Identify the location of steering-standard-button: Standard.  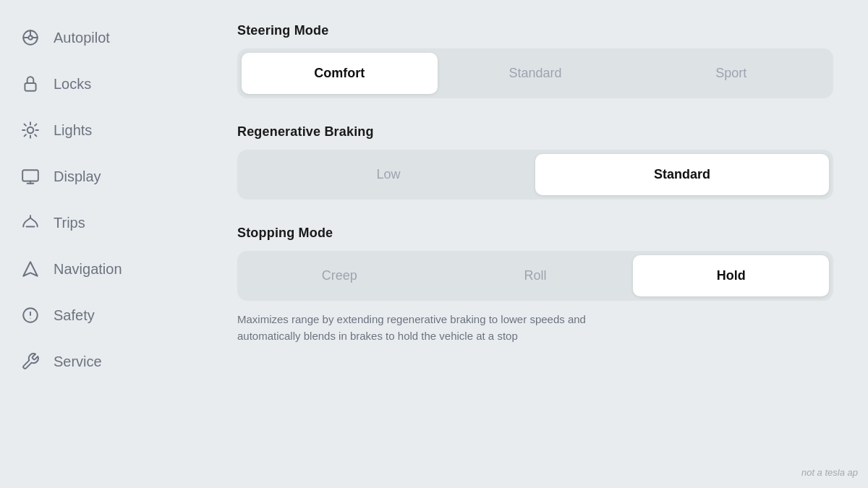
(535, 74).